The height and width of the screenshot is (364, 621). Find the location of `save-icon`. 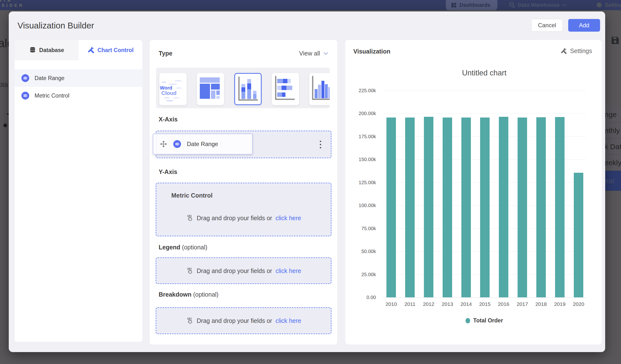

save-icon is located at coordinates (615, 40).